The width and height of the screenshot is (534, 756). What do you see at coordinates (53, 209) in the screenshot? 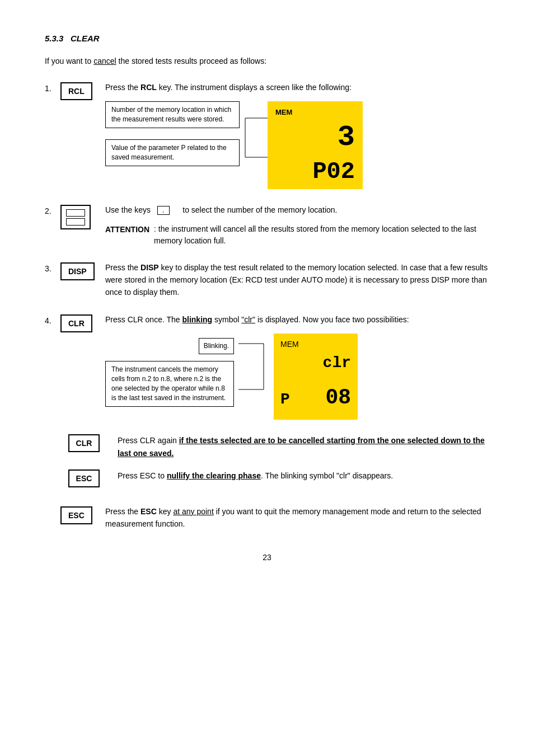
I see `step-2-number: 2.` at bounding box center [53, 209].